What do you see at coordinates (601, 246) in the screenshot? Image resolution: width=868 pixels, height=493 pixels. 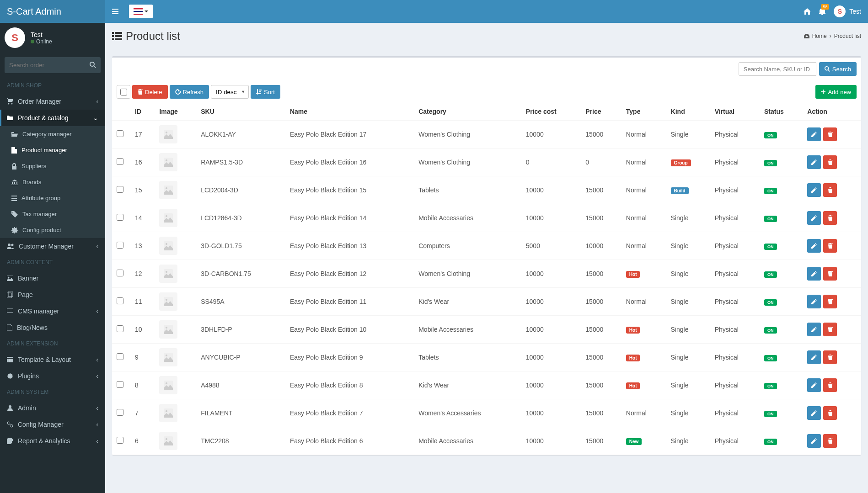 I see `cell-price: 10000` at bounding box center [601, 246].